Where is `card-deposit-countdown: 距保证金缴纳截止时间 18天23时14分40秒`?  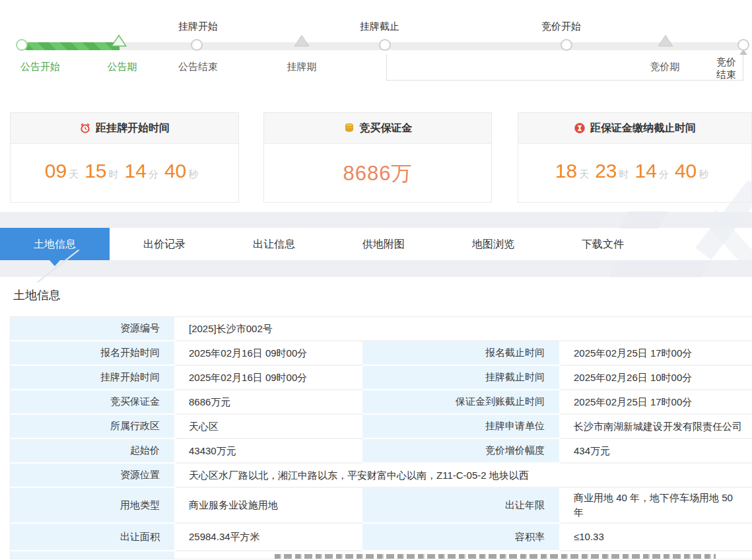 card-deposit-countdown: 距保证金缴纳截止时间 18天23时14分40秒 is located at coordinates (635, 157).